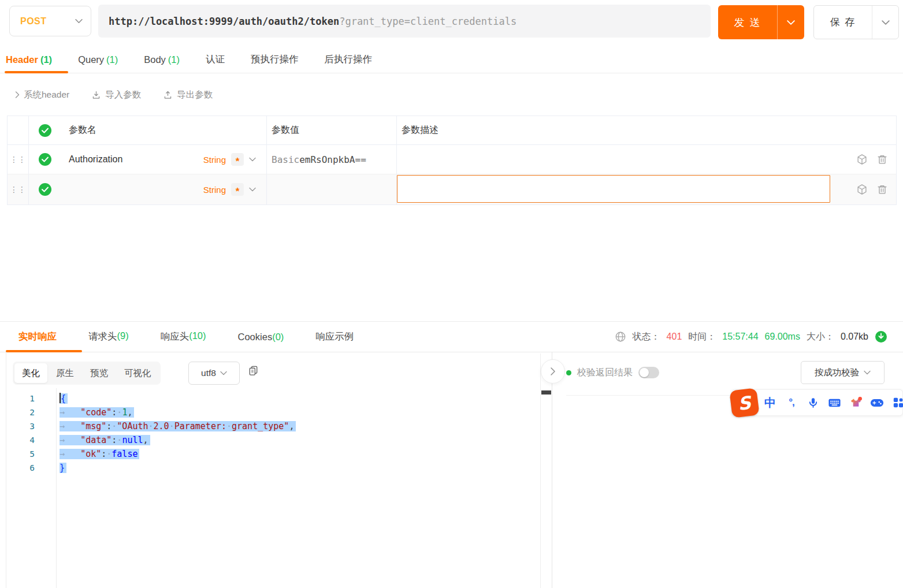  What do you see at coordinates (675, 337) in the screenshot?
I see `status-code: 401` at bounding box center [675, 337].